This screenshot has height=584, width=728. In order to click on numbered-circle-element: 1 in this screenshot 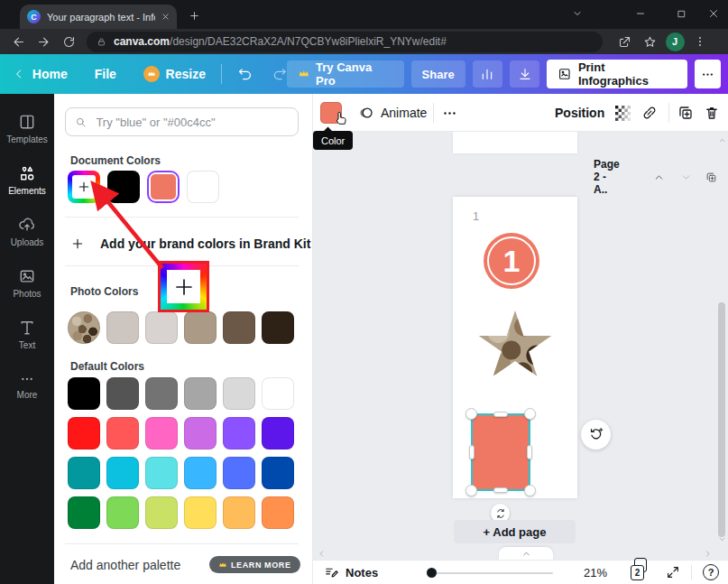, I will do `click(511, 261)`.